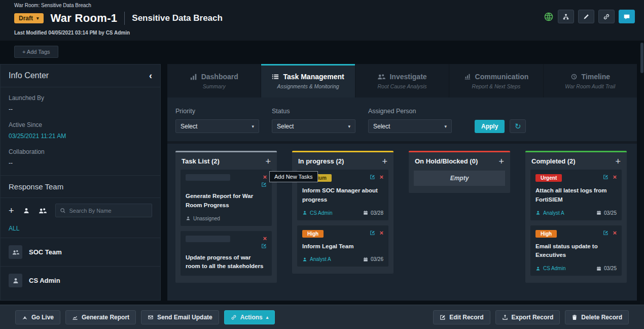 This screenshot has height=329, width=644. What do you see at coordinates (606, 16) in the screenshot?
I see `link-button` at bounding box center [606, 16].